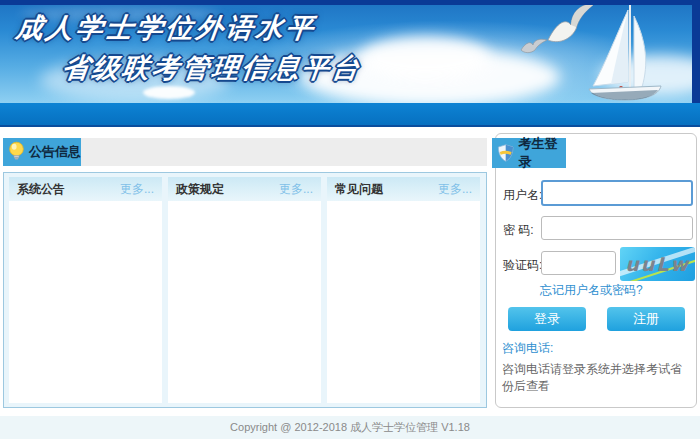 Image resolution: width=700 pixels, height=439 pixels. Describe the element at coordinates (542, 153) in the screenshot. I see `tab-candidate-login-label: 考生登录` at that location.